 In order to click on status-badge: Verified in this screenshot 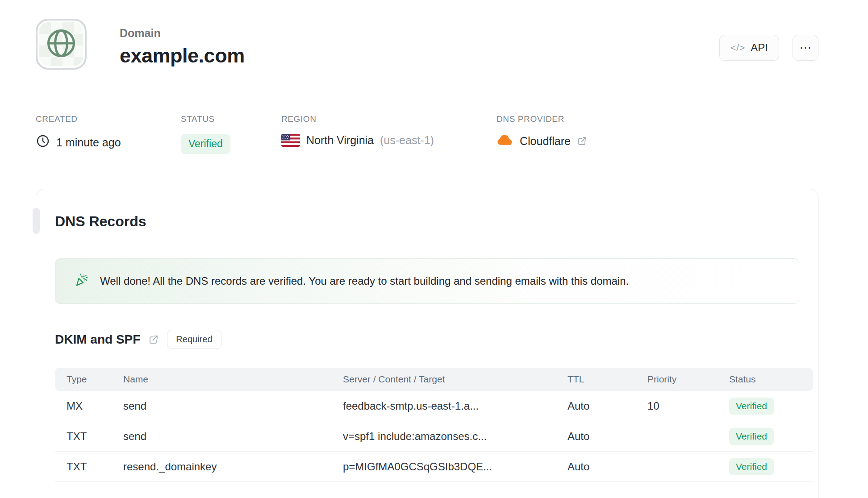, I will do `click(205, 144)`.